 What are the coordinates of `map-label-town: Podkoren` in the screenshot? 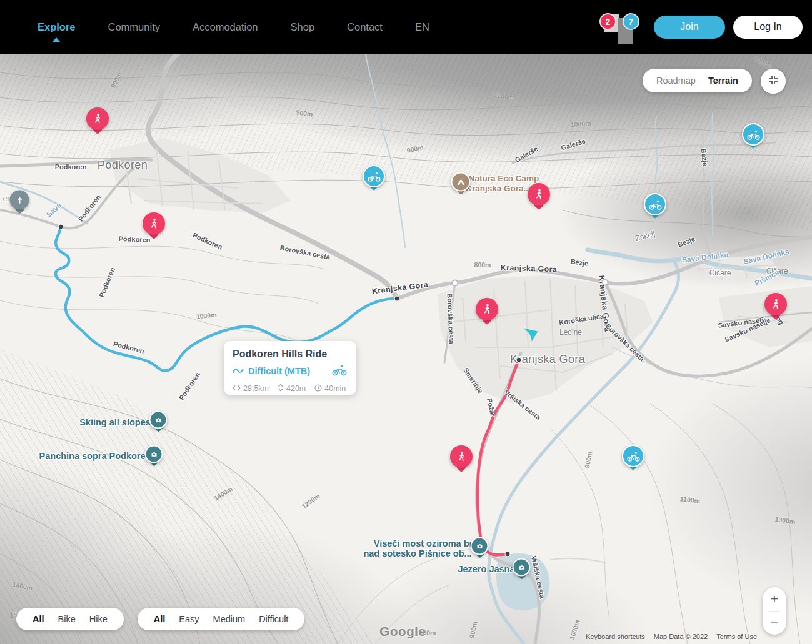 It's located at (123, 165).